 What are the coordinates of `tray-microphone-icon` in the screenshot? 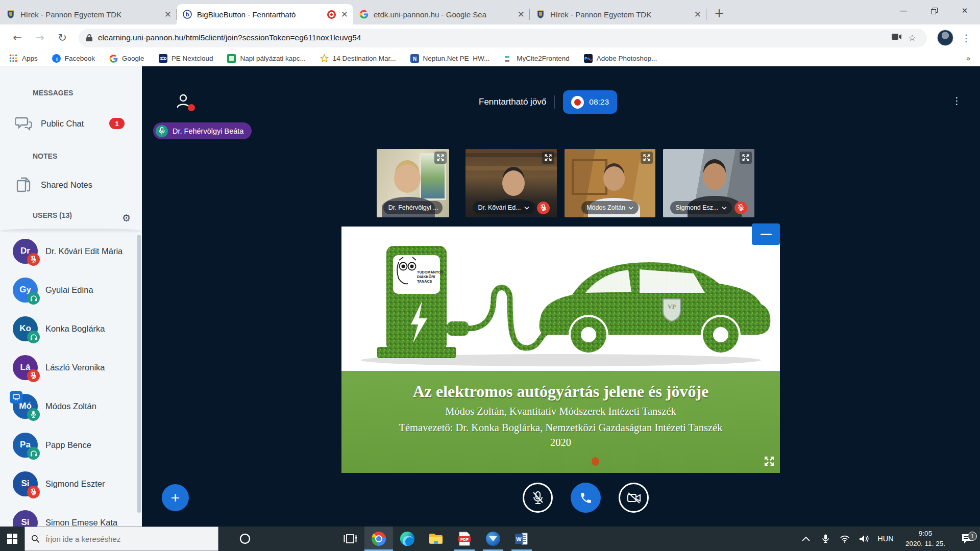 It's located at (825, 539).